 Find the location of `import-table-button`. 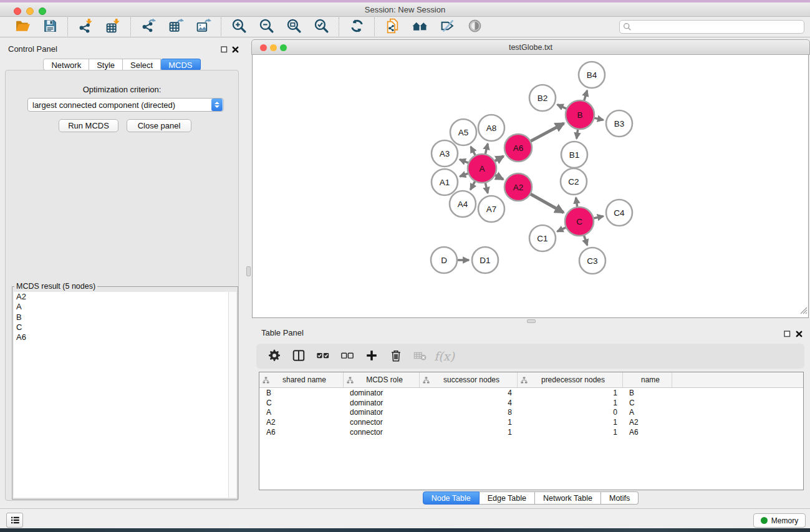

import-table-button is located at coordinates (113, 27).